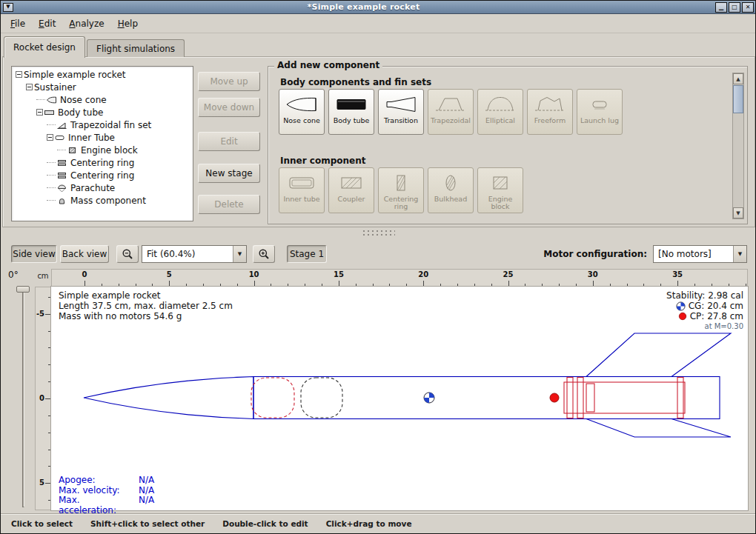 The height and width of the screenshot is (534, 756). I want to click on scrollbar-thumb, so click(738, 99).